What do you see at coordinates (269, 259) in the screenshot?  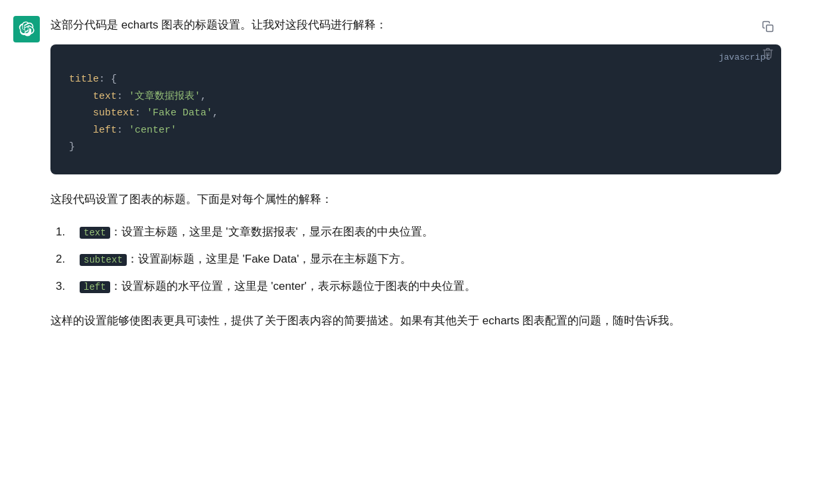 I see `list-item-2-desc: ：设置副标题，这里是 'Fake Data'，显示在主标题下方。` at bounding box center [269, 259].